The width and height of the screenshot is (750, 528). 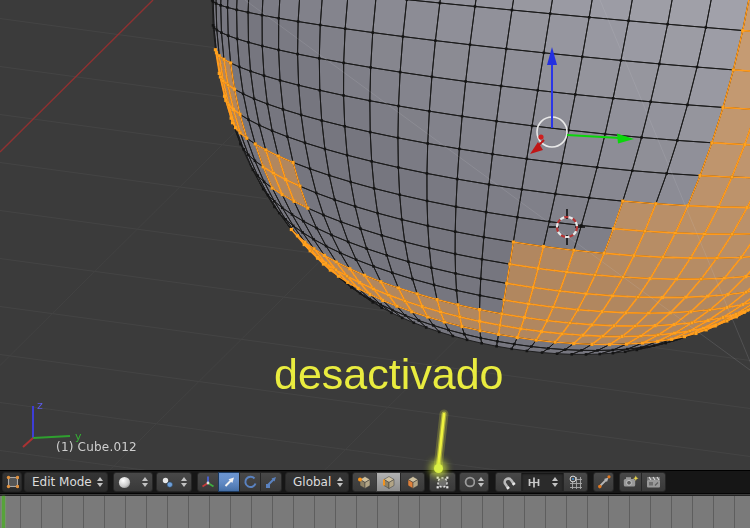 I want to click on scale-arrow-icon, so click(x=271, y=482).